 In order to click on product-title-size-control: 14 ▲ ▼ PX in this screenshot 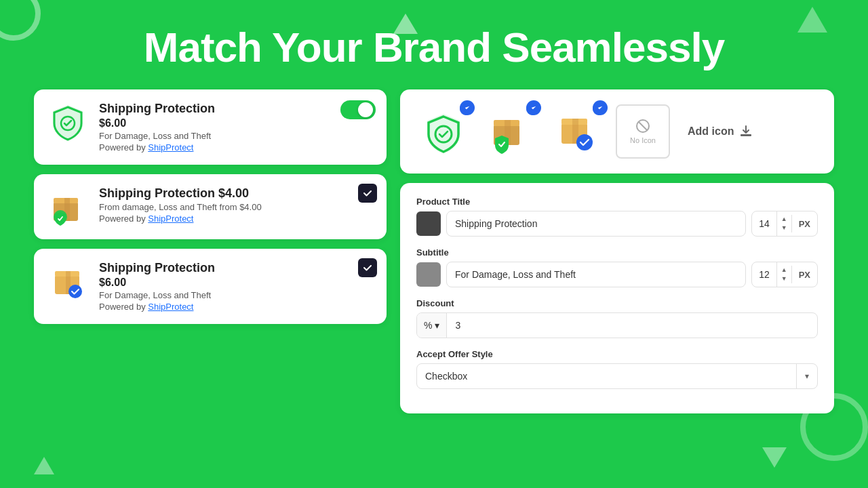, I will do `click(785, 224)`.